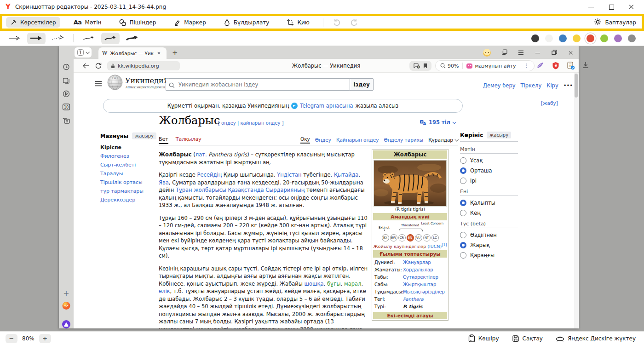  What do you see at coordinates (251, 123) in the screenshot?
I see `article-edit-links: [ өңдеу | қайнарын өңдеу ]` at bounding box center [251, 123].